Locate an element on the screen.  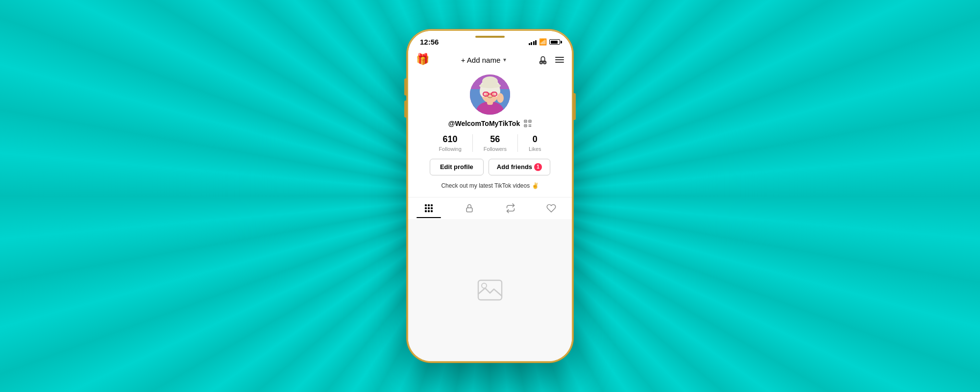
gift-icon: 🎁 is located at coordinates (423, 60).